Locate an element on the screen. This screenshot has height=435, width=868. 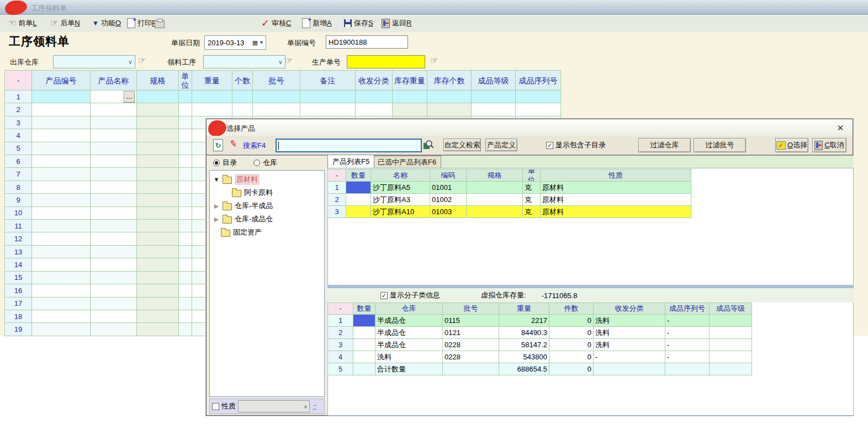
row-number-cell: 8 is located at coordinates (19, 188).